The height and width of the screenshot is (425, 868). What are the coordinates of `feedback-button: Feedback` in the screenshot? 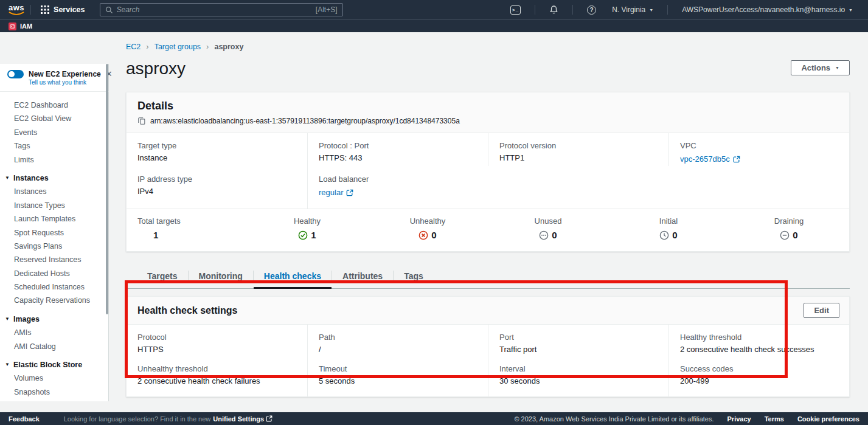 It's located at (24, 419).